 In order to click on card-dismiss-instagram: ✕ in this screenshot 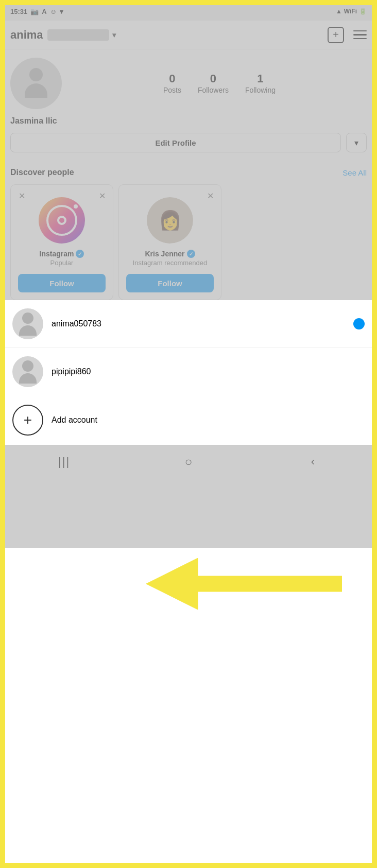, I will do `click(102, 196)`.